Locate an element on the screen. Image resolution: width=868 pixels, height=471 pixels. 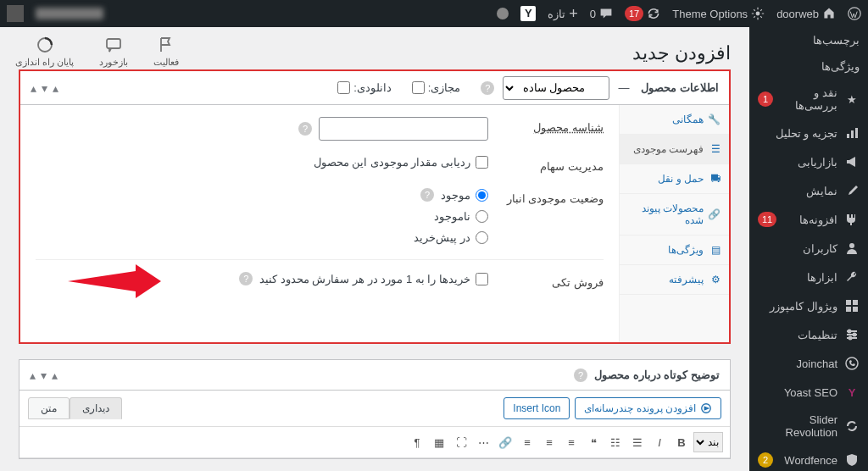
new-label: تازه is located at coordinates (556, 14).